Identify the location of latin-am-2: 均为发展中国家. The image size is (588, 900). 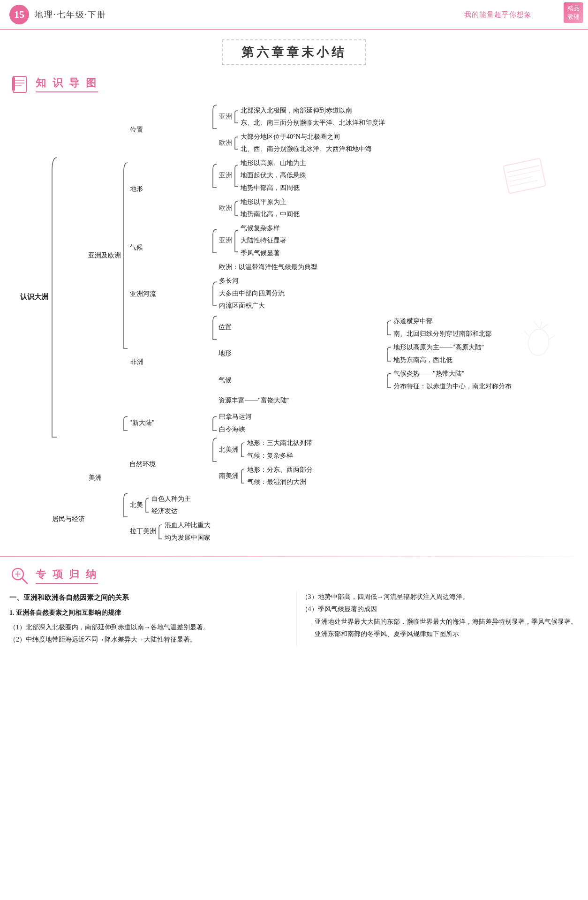
(188, 538).